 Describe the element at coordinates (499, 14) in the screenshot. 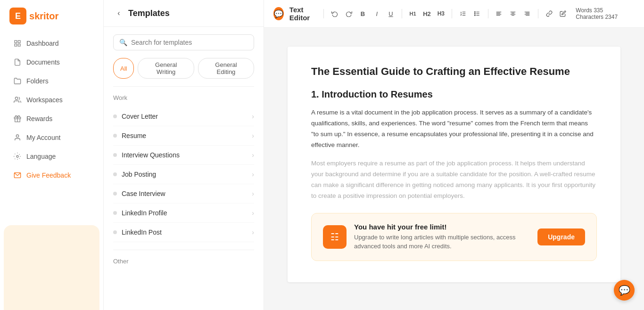

I see `align-left-button` at that location.